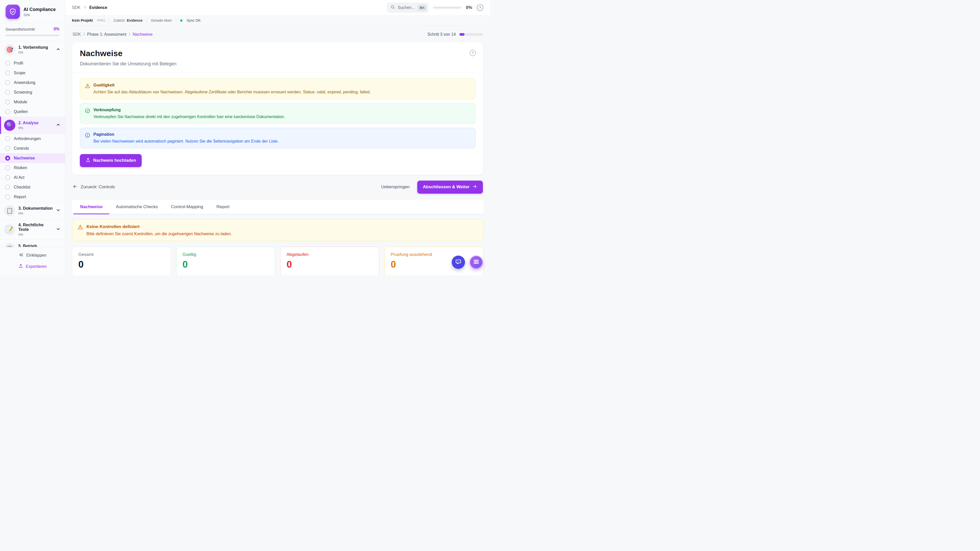 Image resolution: width=980 pixels, height=551 pixels. Describe the element at coordinates (33, 63) in the screenshot. I see `sidebar-item-profil: Profil` at that location.